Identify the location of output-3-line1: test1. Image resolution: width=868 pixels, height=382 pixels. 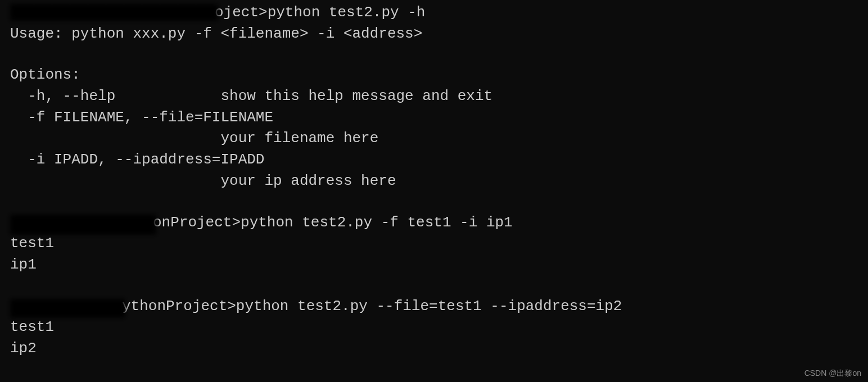
(434, 328).